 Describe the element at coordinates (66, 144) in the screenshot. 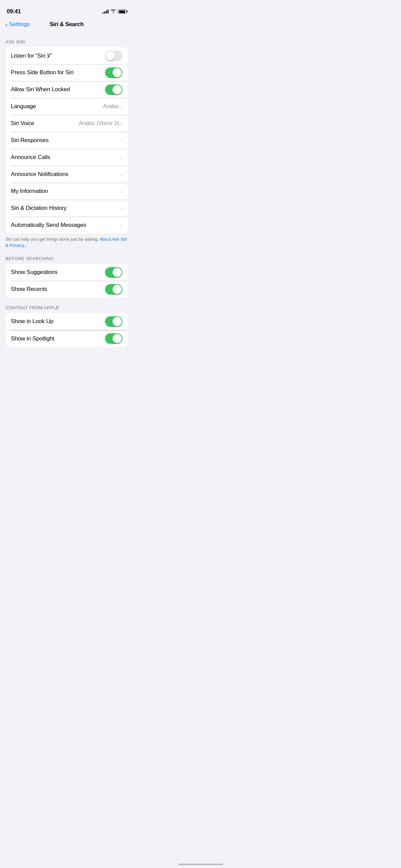

I see `section-ask-siri: ASK SIRI Listen for “Siri لا” Press Side…` at that location.